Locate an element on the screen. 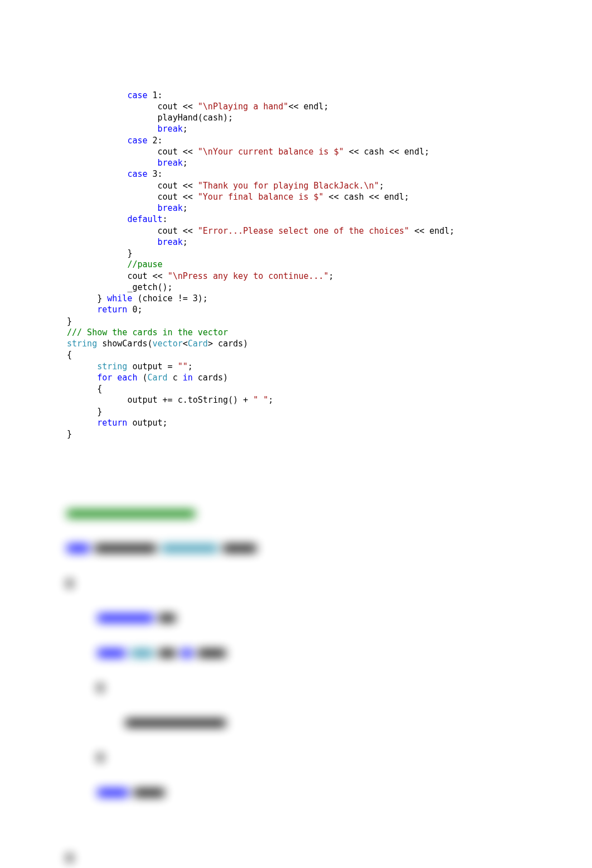  code-line: return 0; is located at coordinates (316, 310).